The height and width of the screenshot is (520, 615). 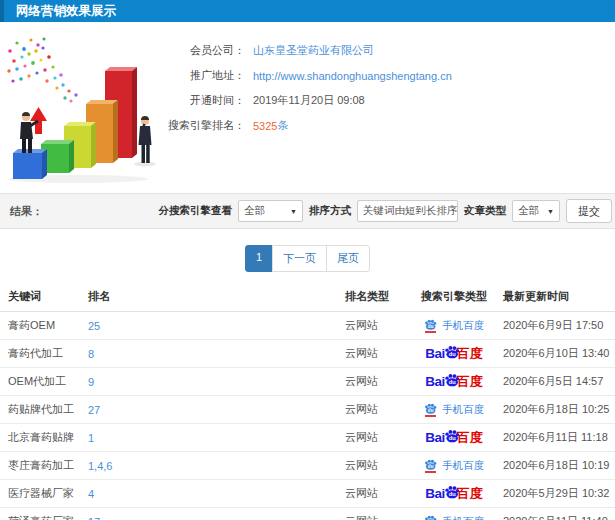 What do you see at coordinates (308, 50) in the screenshot?
I see `company-row: 会员公司： 山东皇圣堂药业有限公司` at bounding box center [308, 50].